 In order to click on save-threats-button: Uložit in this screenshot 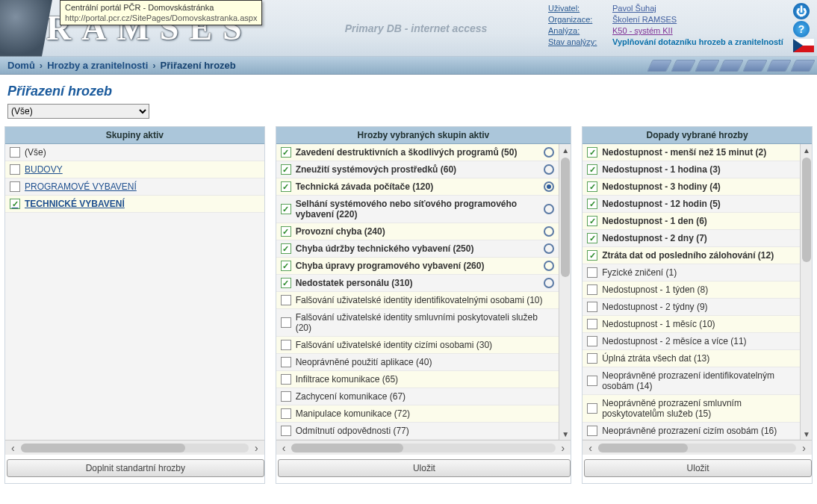, I will do `click(424, 468)`.